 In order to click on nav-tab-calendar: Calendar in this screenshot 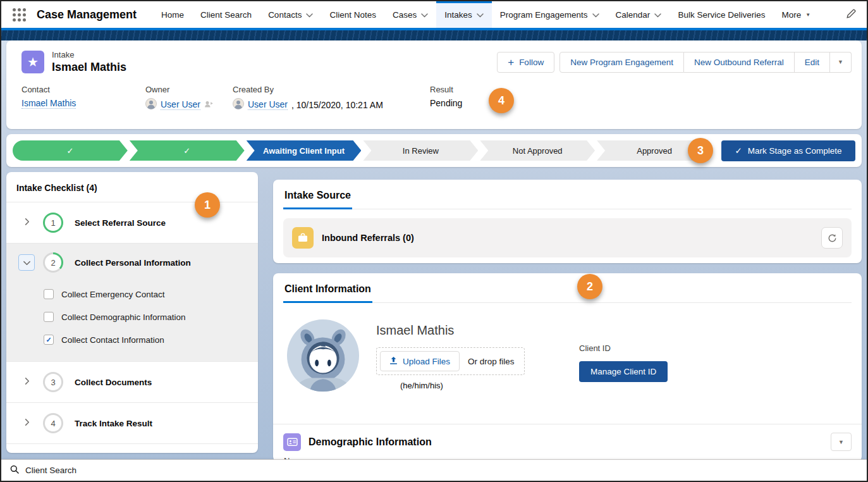, I will do `click(639, 15)`.